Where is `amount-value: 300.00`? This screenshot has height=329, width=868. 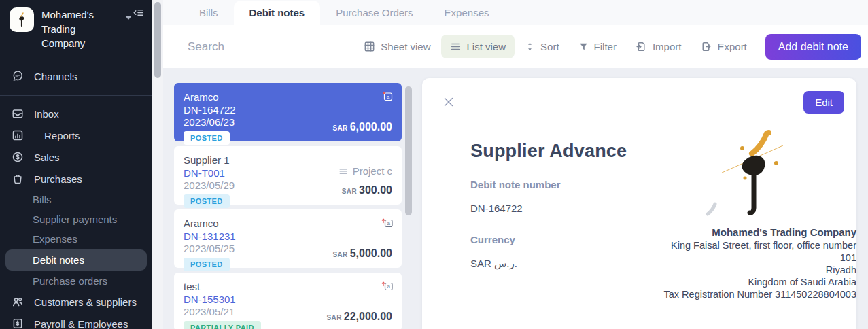
amount-value: 300.00 is located at coordinates (375, 190).